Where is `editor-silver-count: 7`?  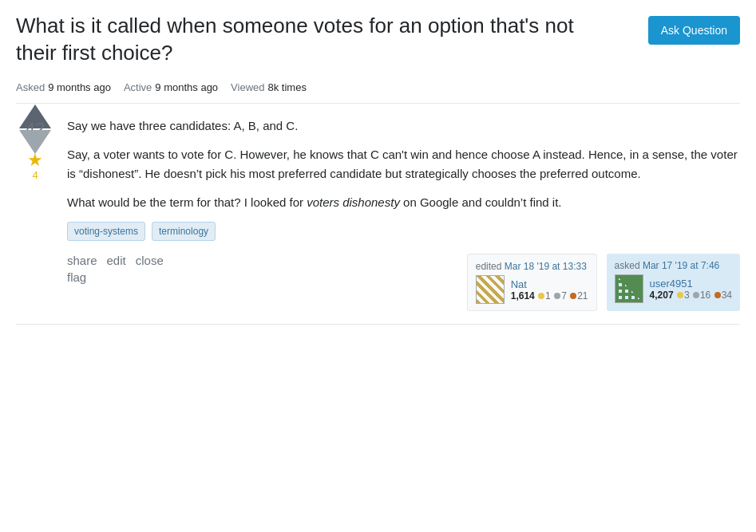 editor-silver-count: 7 is located at coordinates (564, 296).